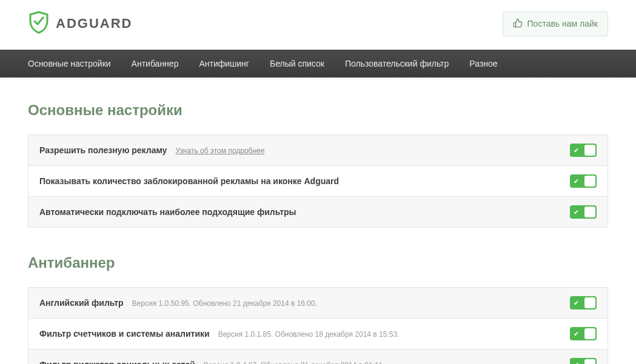 Image resolution: width=636 pixels, height=364 pixels. What do you see at coordinates (518, 24) in the screenshot?
I see `thumbs-up-icon` at bounding box center [518, 24].